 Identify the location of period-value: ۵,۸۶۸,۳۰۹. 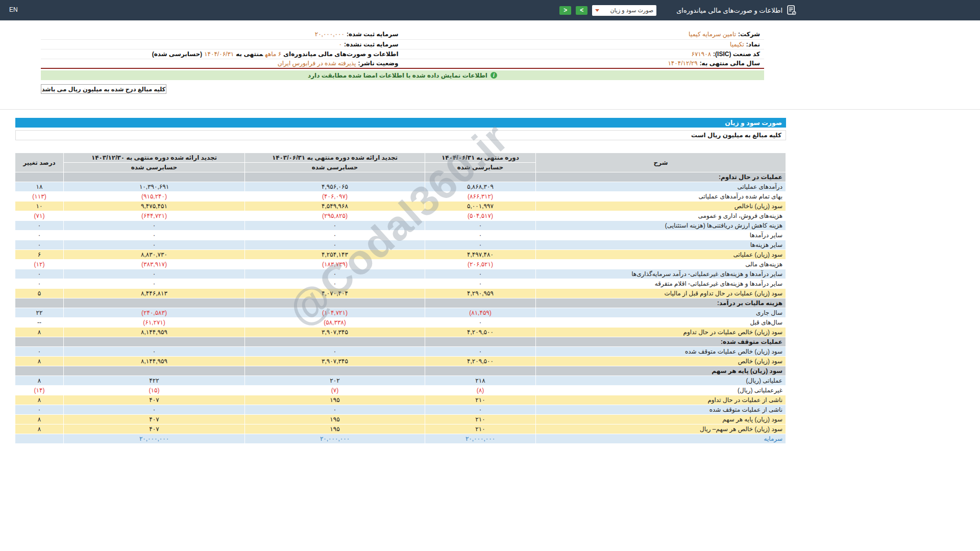
(481, 187).